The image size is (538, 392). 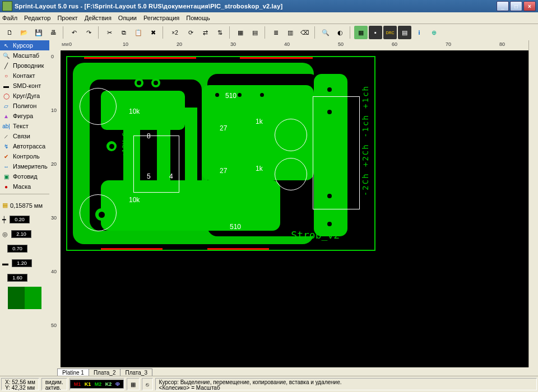 I want to click on tb-redo-icon: ↷, so click(x=89, y=32).